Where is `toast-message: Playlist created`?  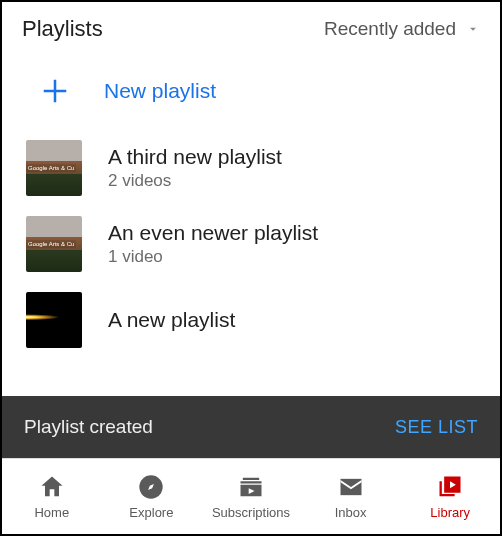 toast-message: Playlist created is located at coordinates (88, 427).